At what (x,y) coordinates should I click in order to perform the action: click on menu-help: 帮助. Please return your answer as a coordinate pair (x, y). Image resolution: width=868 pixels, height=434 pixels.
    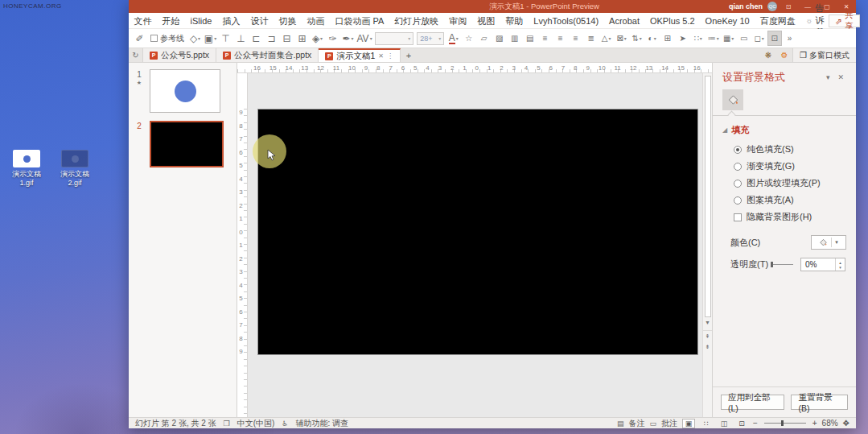
    Looking at the image, I should click on (515, 21).